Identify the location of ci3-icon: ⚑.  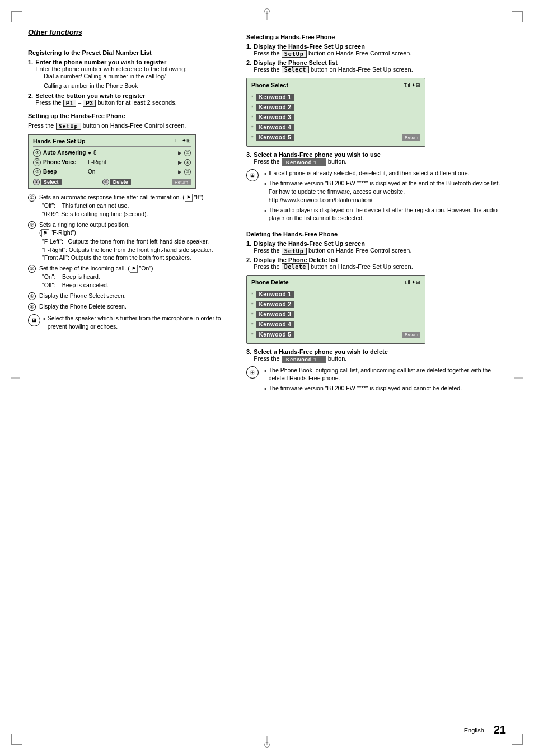
(134, 269).